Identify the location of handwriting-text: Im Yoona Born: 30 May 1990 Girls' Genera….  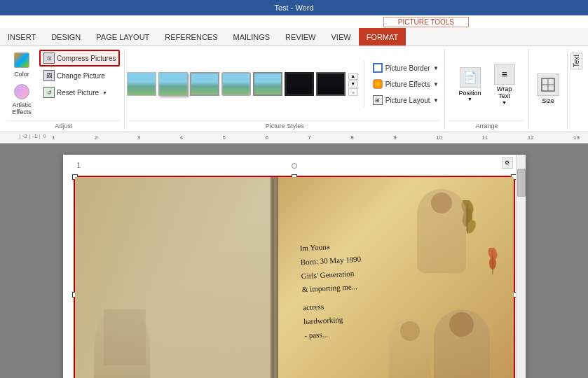
(332, 291).